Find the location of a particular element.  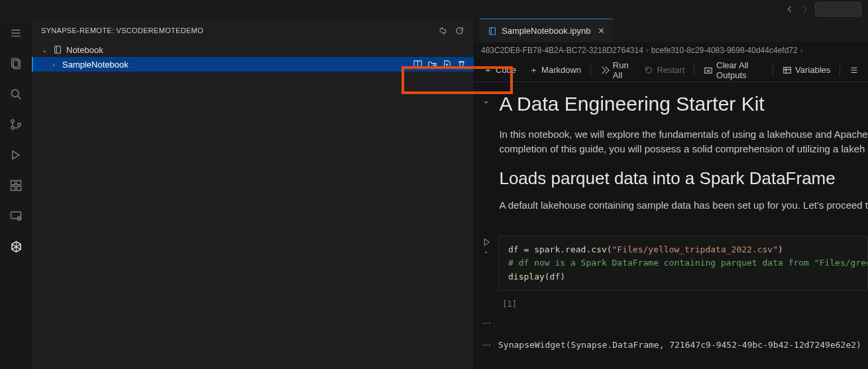

run-debug-icon is located at coordinates (16, 155).